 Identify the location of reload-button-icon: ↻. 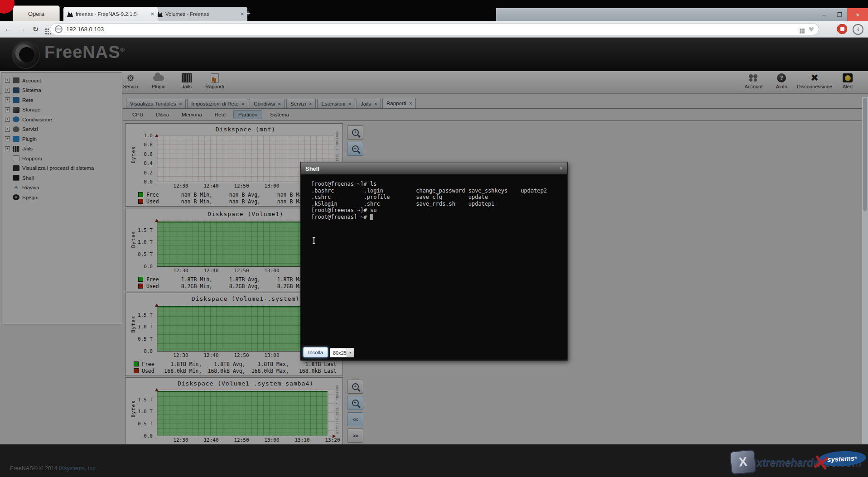
(35, 29).